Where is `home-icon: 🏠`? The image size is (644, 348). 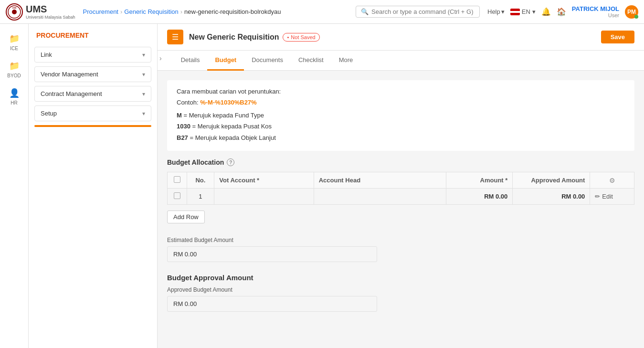
home-icon: 🏠 is located at coordinates (561, 11).